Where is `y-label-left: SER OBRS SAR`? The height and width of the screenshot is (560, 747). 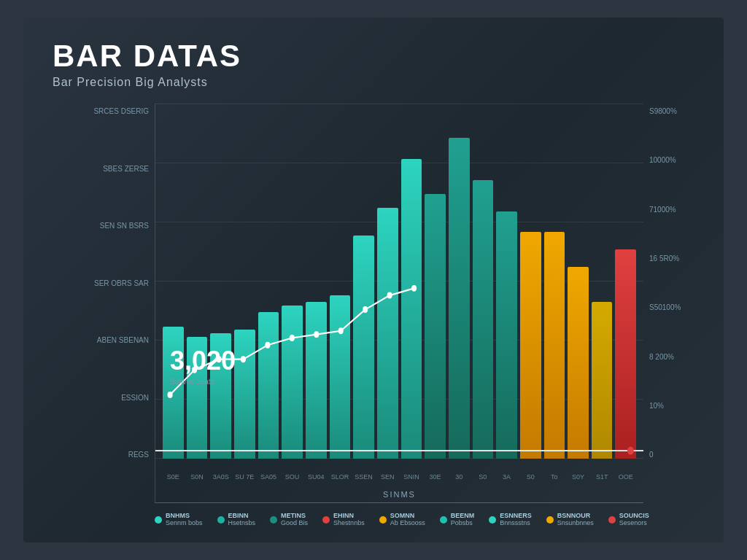 y-label-left: SER OBRS SAR is located at coordinates (104, 284).